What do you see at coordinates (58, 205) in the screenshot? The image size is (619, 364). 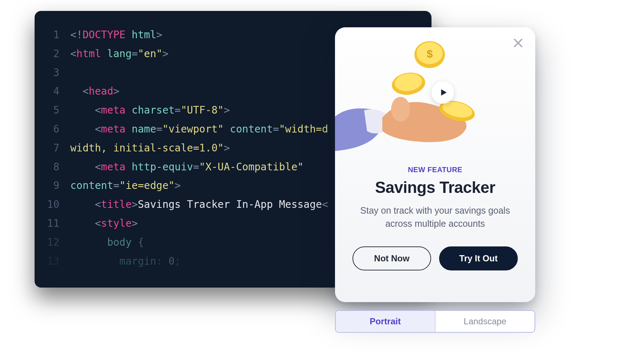 I see `line-number: 10` at bounding box center [58, 205].